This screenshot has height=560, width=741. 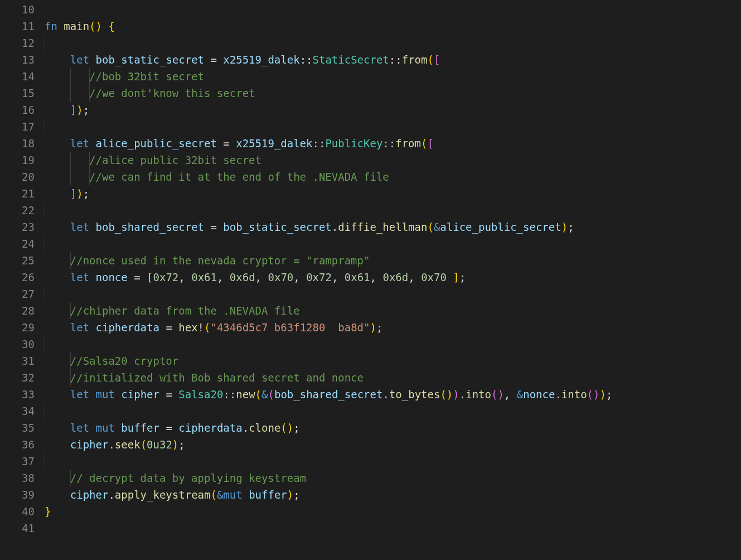 I want to click on code-line: }, so click(x=393, y=511).